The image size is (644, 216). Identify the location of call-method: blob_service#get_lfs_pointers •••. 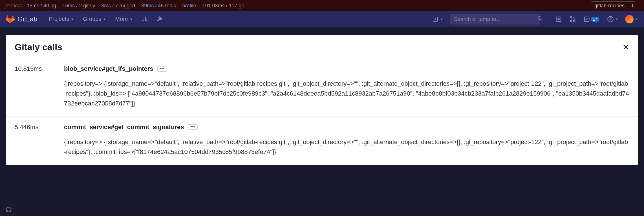
(116, 69).